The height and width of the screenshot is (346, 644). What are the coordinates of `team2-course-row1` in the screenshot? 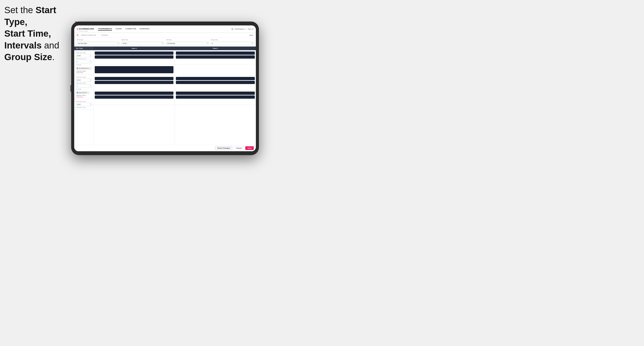 It's located at (215, 70).